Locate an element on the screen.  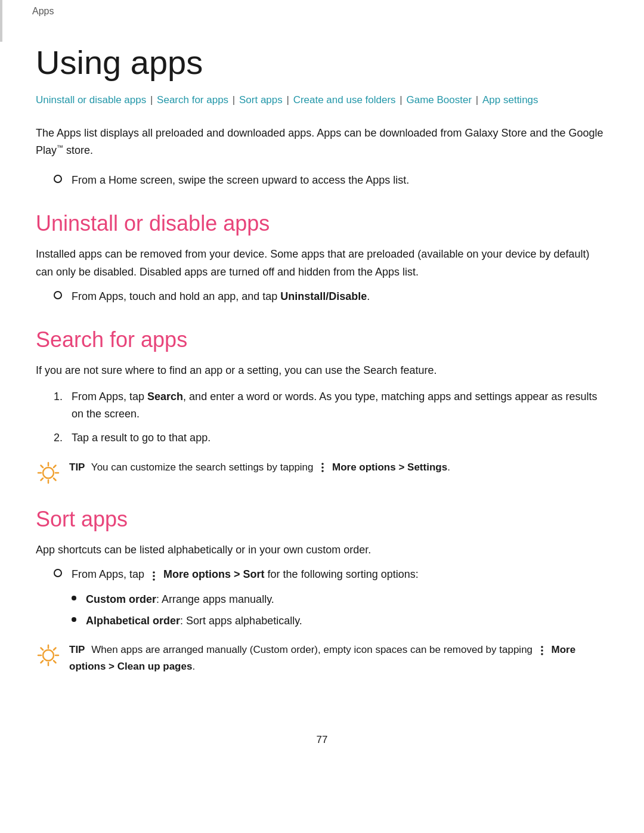
nav-link-gamebooster: Game Booster is located at coordinates (439, 100).